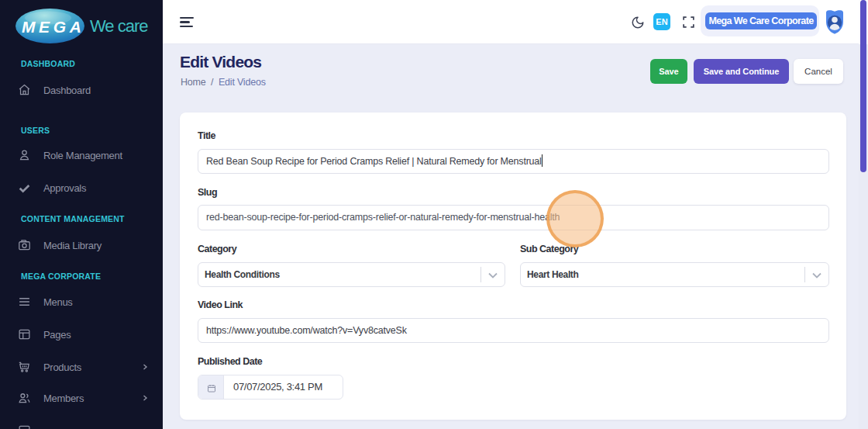 The height and width of the screenshot is (429, 868). What do you see at coordinates (53, 26) in the screenshot?
I see `svg-text: MEGA` at bounding box center [53, 26].